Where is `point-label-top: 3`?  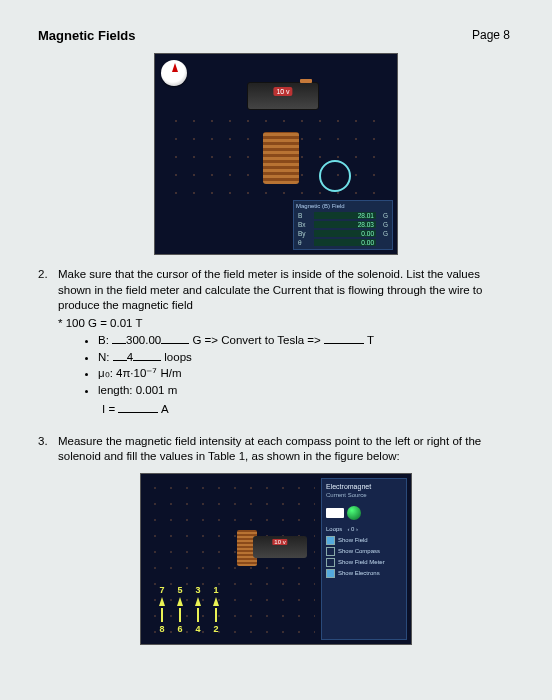 point-label-top: 3 is located at coordinates (198, 590).